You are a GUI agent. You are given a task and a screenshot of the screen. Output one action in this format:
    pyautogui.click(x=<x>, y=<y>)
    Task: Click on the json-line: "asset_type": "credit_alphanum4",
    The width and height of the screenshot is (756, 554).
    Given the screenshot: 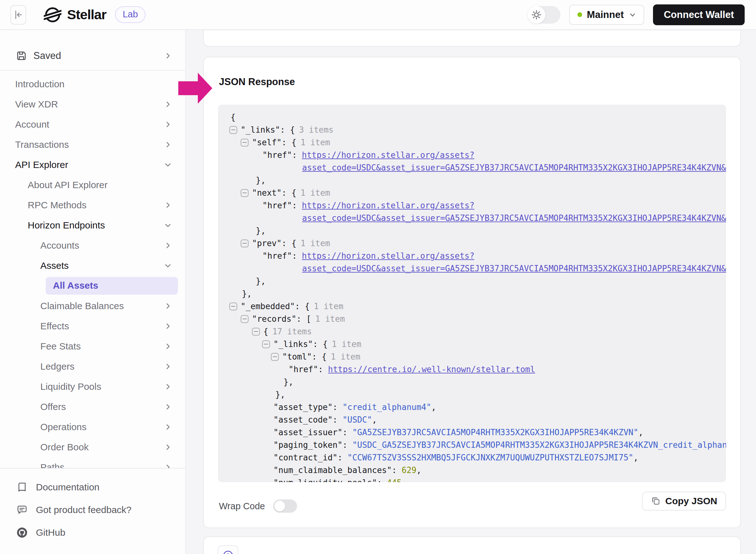 What is the action you would take?
    pyautogui.click(x=475, y=407)
    